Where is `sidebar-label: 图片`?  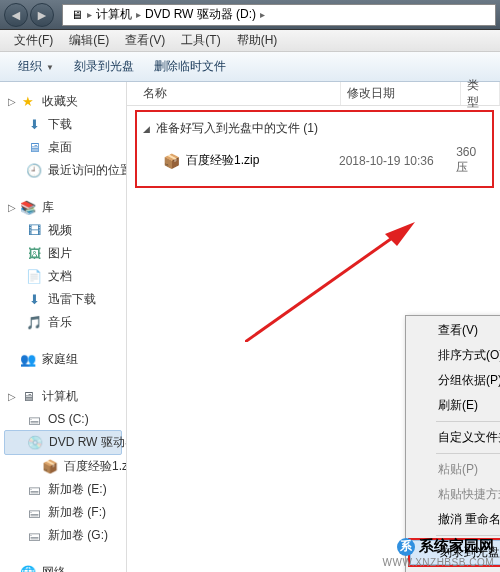
sidebar-label: 图片 is located at coordinates (60, 254).